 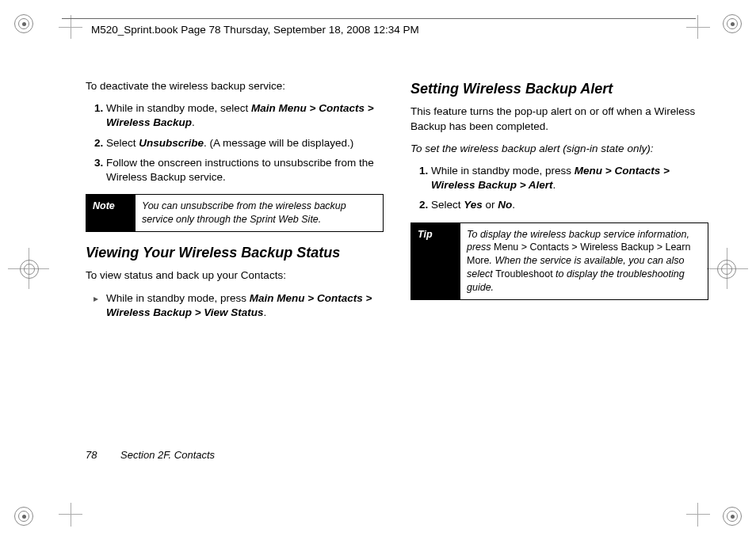 What do you see at coordinates (255, 30) in the screenshot?
I see `running-header: M520_Sprint.book Page 78 Thursday, Septe…` at bounding box center [255, 30].